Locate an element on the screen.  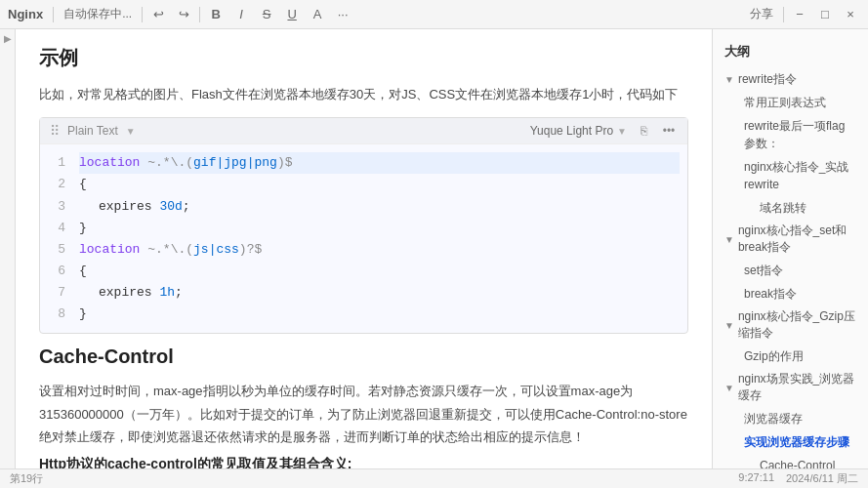
strikethrough-icon: S is located at coordinates (267, 15).